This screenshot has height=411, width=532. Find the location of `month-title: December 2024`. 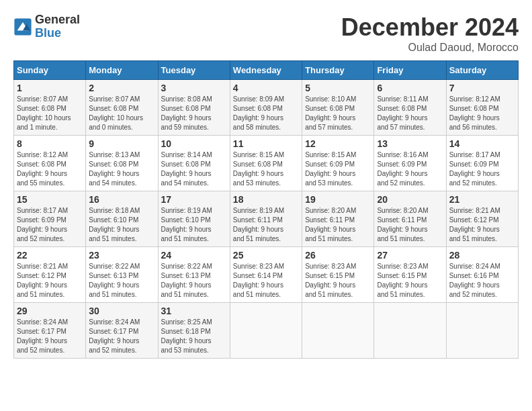

month-title: December 2024 is located at coordinates (430, 28).